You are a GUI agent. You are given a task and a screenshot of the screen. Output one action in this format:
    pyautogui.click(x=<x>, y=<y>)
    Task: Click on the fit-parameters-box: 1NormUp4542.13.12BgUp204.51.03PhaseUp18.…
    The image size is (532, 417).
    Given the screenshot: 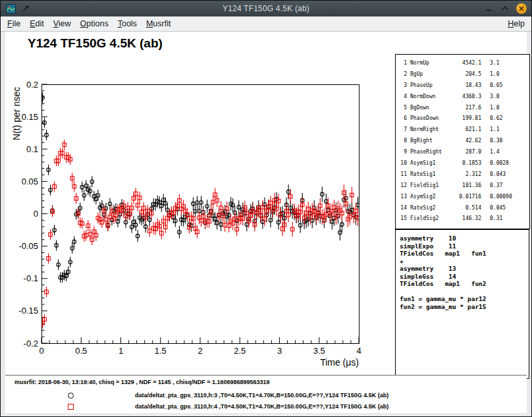 What is the action you would take?
    pyautogui.click(x=462, y=142)
    